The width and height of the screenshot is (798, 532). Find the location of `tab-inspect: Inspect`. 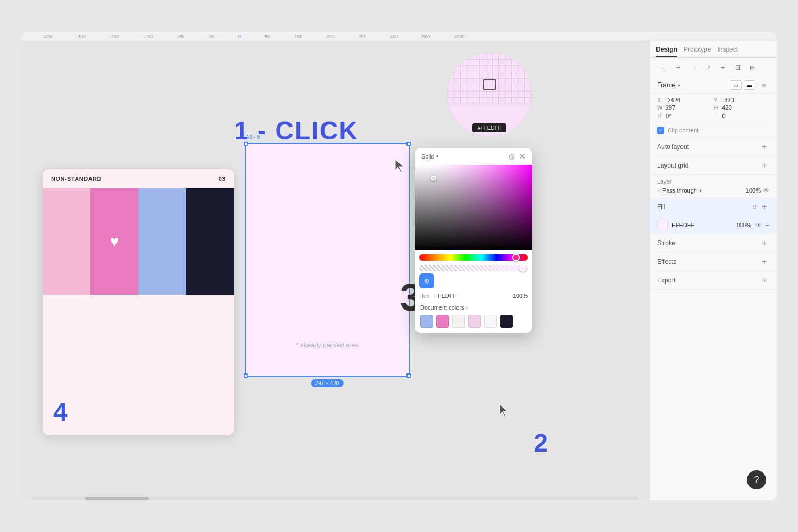

tab-inspect: Inspect is located at coordinates (728, 52).